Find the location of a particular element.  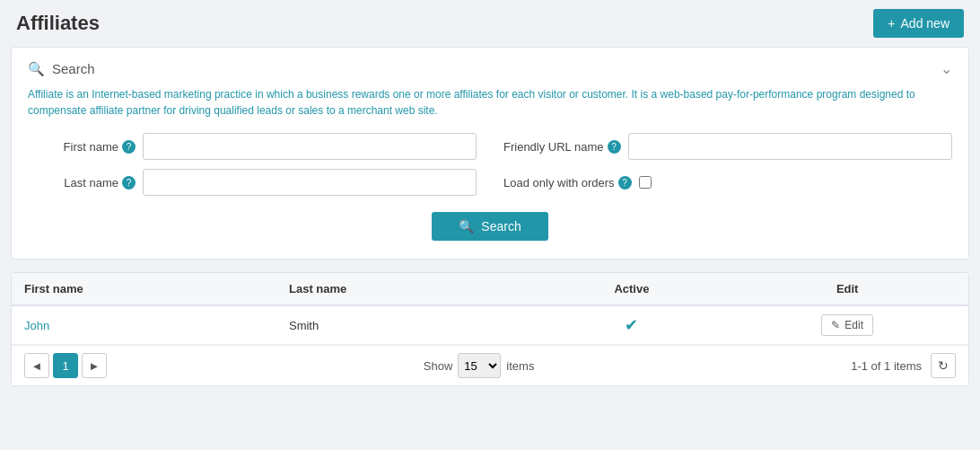

cell-active: ✔ is located at coordinates (632, 325).